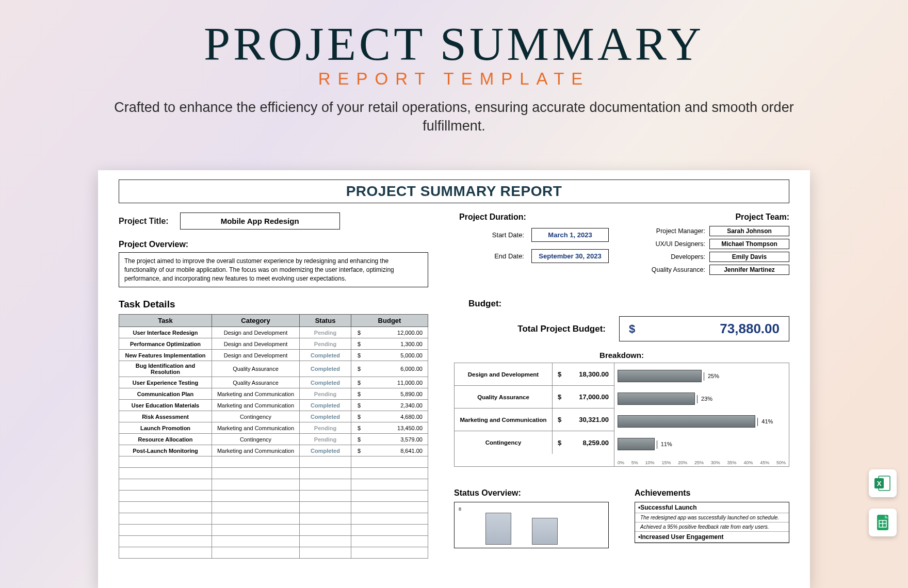 This screenshot has height=588, width=908. Describe the element at coordinates (273, 428) in the screenshot. I see `table-row: Launch PromotionMarketing and Communicat…` at that location.